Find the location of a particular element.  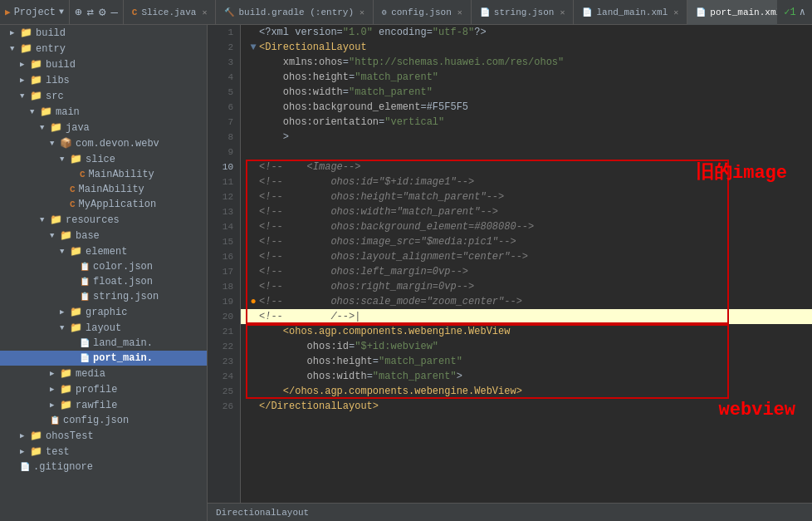

sidebar-item-main-ability: C MainAbility is located at coordinates (103, 189).